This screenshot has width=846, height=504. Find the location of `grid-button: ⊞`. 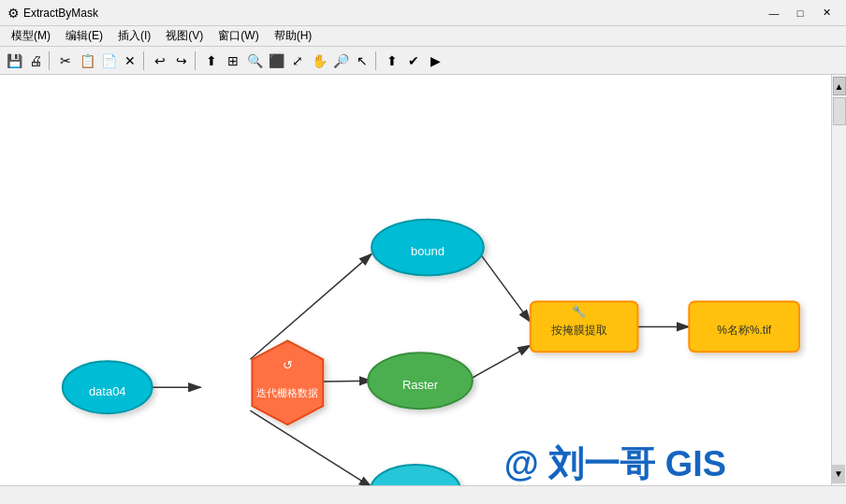

grid-button: ⊞ is located at coordinates (233, 61).